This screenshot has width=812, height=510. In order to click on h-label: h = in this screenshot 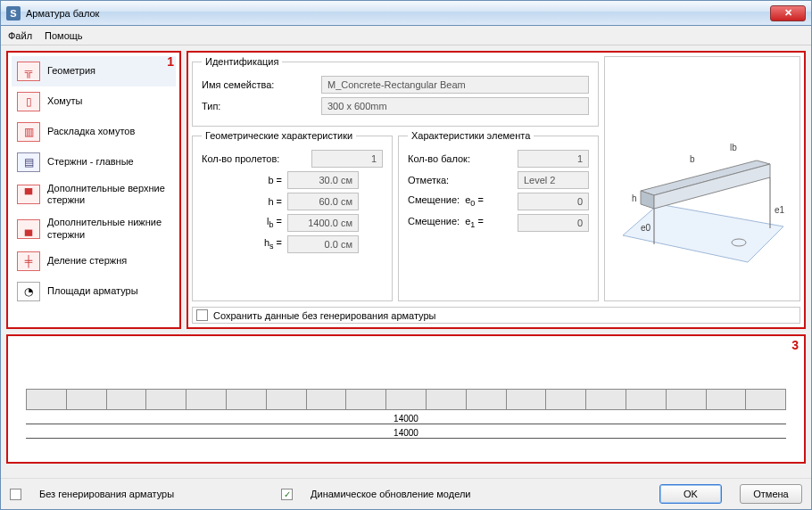, I will do `click(242, 202)`.